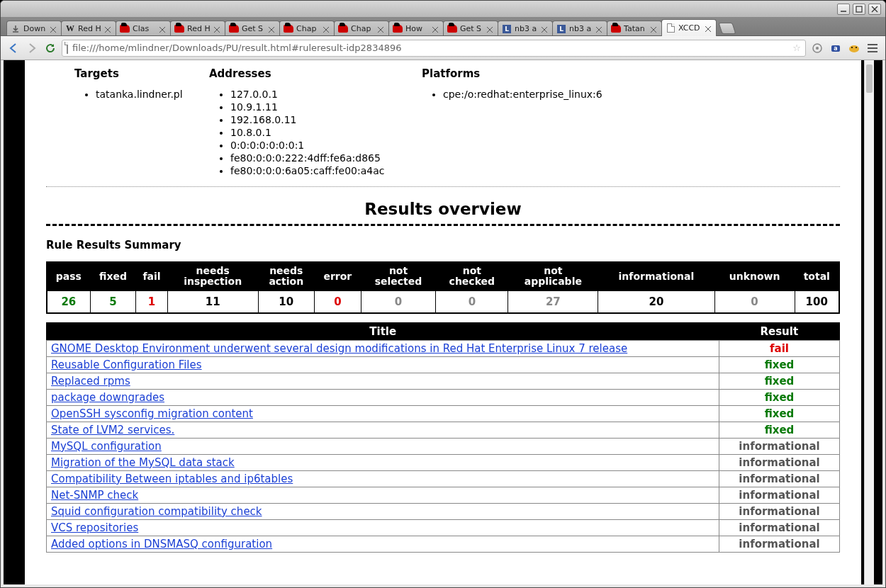  What do you see at coordinates (67, 48) in the screenshot?
I see `file-icon` at bounding box center [67, 48].